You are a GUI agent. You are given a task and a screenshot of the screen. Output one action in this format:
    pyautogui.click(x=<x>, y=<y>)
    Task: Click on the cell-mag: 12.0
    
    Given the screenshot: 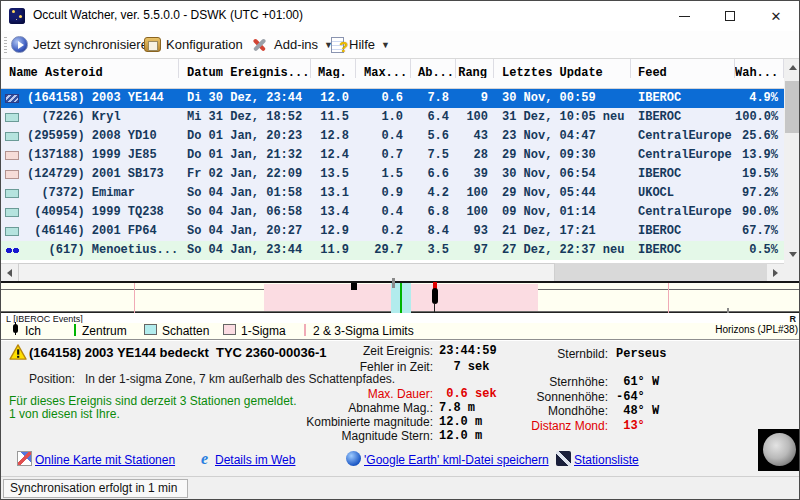 What is the action you would take?
    pyautogui.click(x=334, y=98)
    